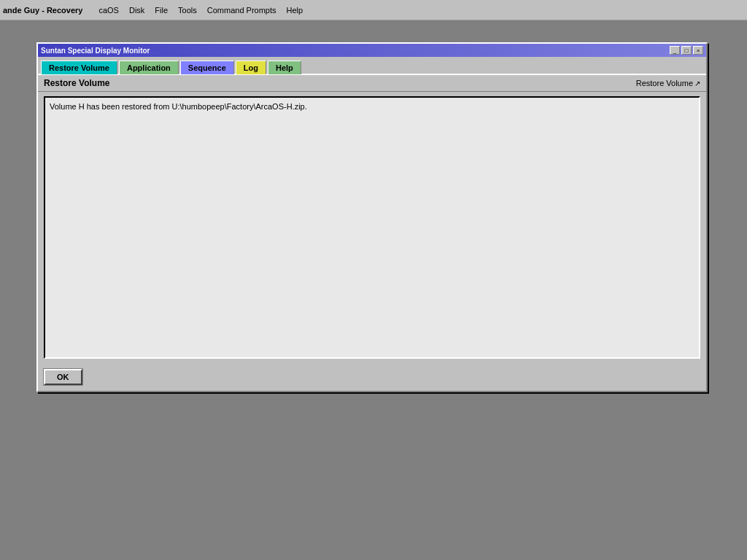 The width and height of the screenshot is (747, 560). Describe the element at coordinates (242, 10) in the screenshot. I see `menu-command-prompts: Command Prompts` at that location.